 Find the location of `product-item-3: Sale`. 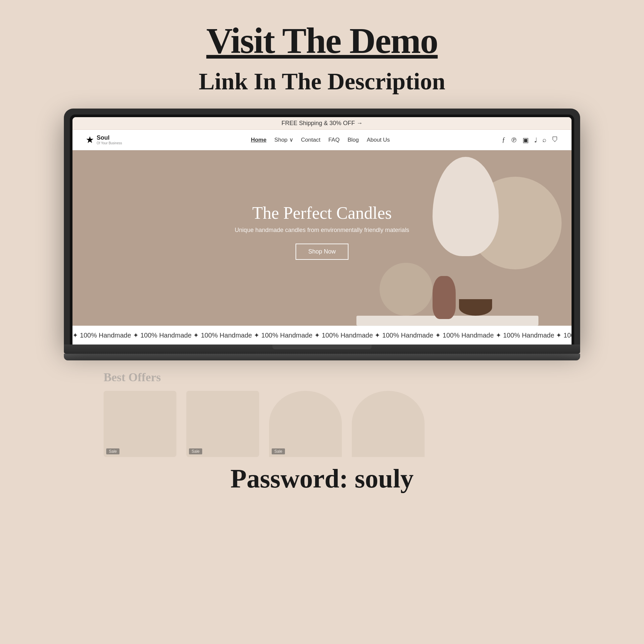

product-item-3: Sale is located at coordinates (305, 424).